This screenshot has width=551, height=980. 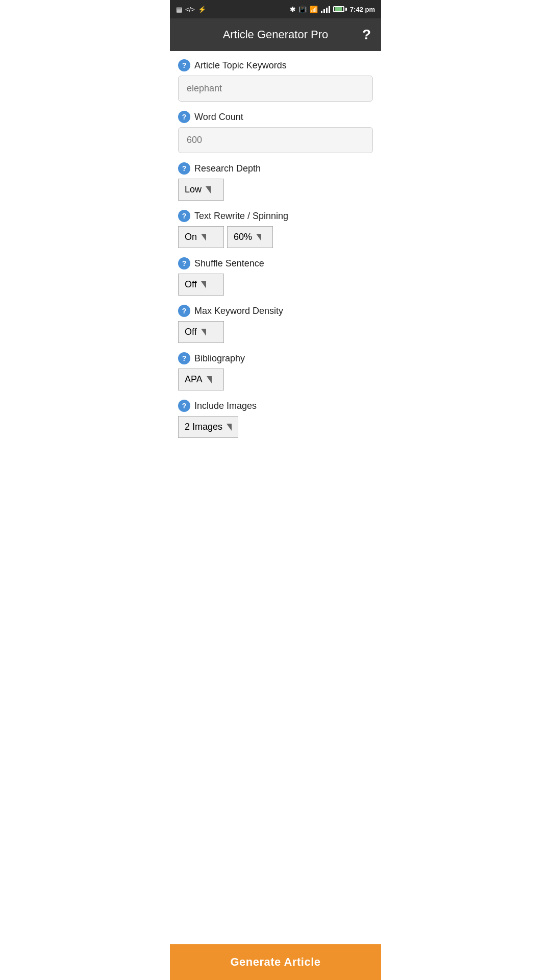 I want to click on text-rewrite-label: Text Rewrite / Spinning, so click(x=241, y=216).